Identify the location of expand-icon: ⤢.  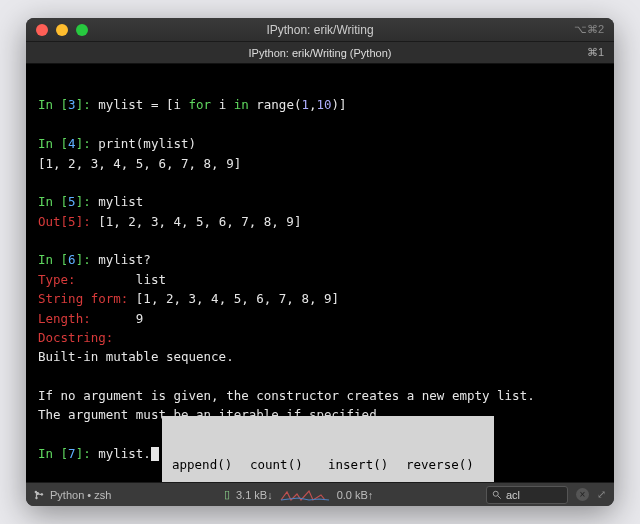
(602, 494).